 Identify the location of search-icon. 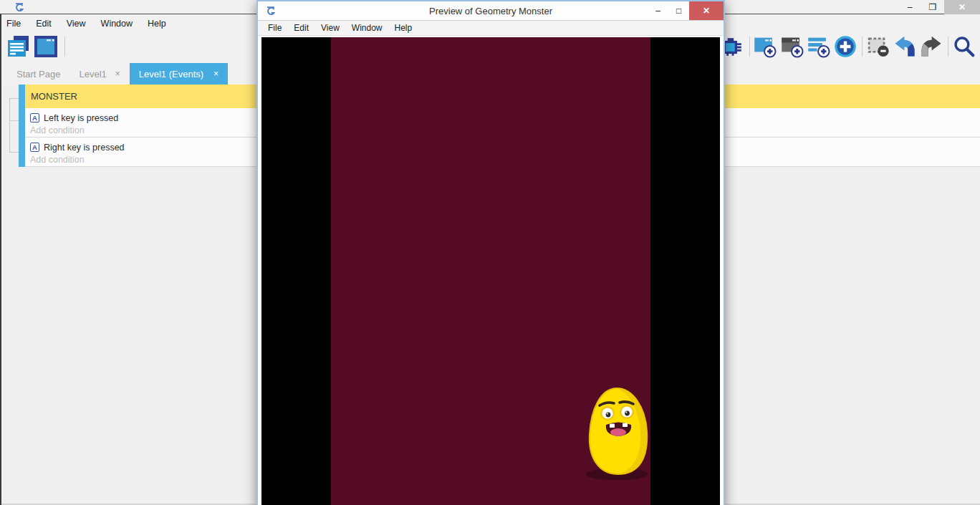
(964, 47).